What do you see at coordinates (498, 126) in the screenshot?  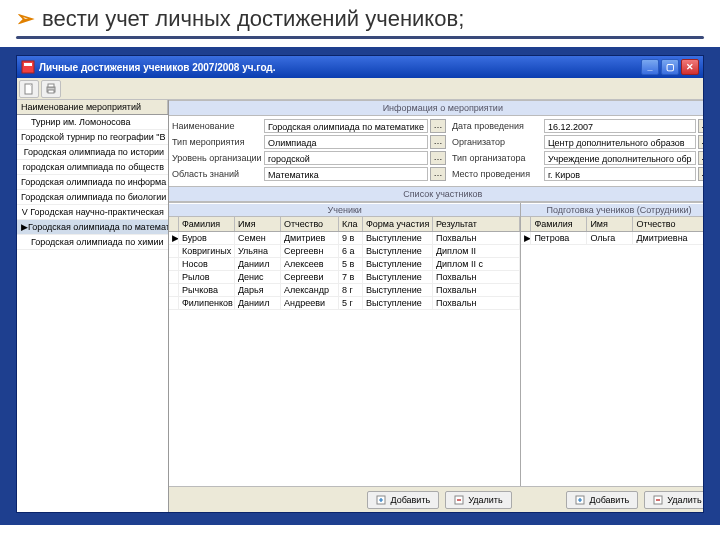 I see `info-label: Дата проведения` at bounding box center [498, 126].